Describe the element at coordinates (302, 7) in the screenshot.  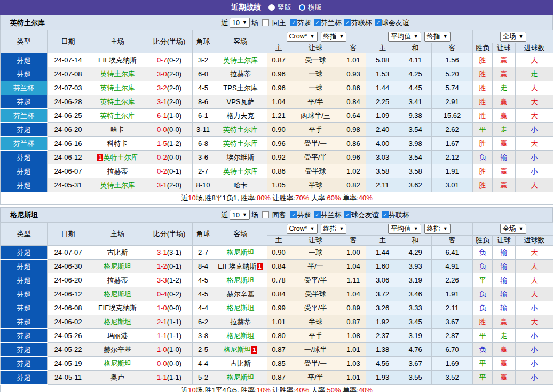
I see `radio-horizontal-icon` at that location.